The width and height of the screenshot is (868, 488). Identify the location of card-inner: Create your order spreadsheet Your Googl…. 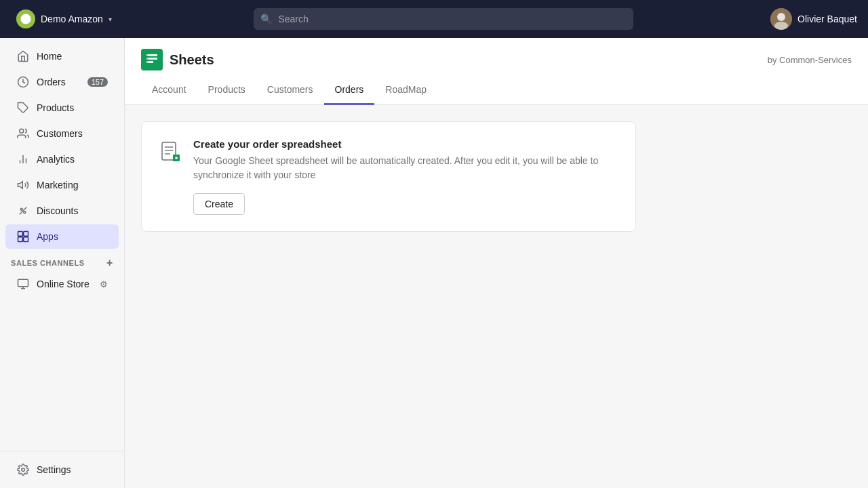
(389, 176).